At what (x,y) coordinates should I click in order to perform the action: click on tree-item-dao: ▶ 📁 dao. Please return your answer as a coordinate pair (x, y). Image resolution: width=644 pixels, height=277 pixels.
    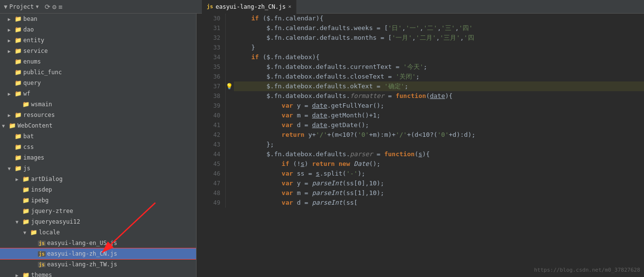
    Looking at the image, I should click on (98, 30).